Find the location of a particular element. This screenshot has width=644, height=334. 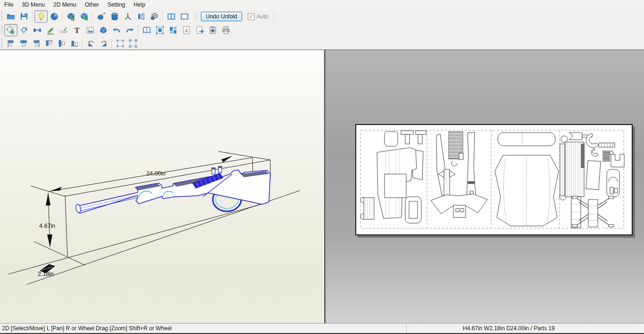

page-number-button: # is located at coordinates (186, 30).